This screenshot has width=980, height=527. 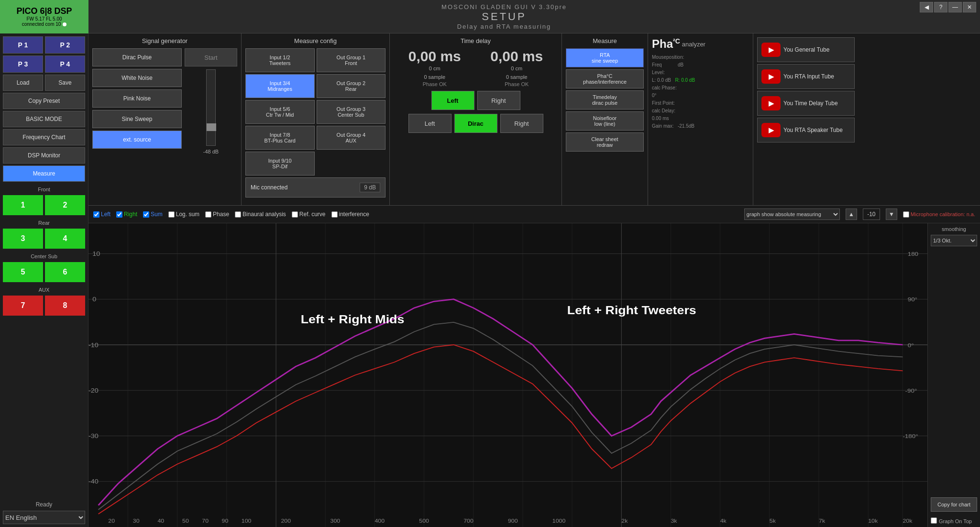 What do you see at coordinates (211, 57) in the screenshot?
I see `start-button: Start` at bounding box center [211, 57].